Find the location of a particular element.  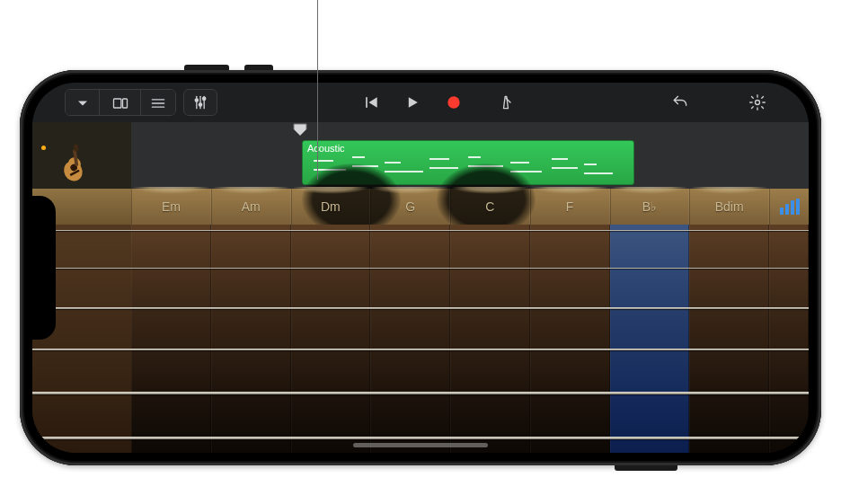

track-header is located at coordinates (82, 155).